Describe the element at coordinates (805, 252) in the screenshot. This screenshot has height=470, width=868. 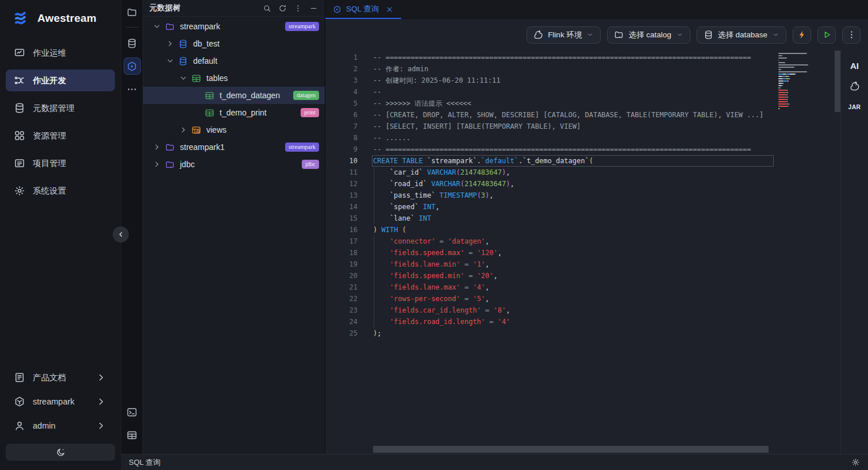
I see `editor-minimap` at that location.